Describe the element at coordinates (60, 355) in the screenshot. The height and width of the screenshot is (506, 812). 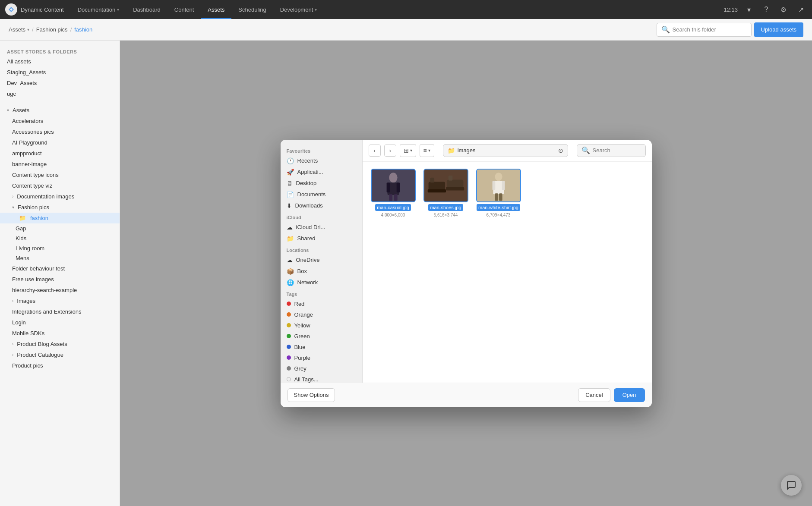
I see `sidebar-item-product-catalogue: › Product Catalogue` at that location.